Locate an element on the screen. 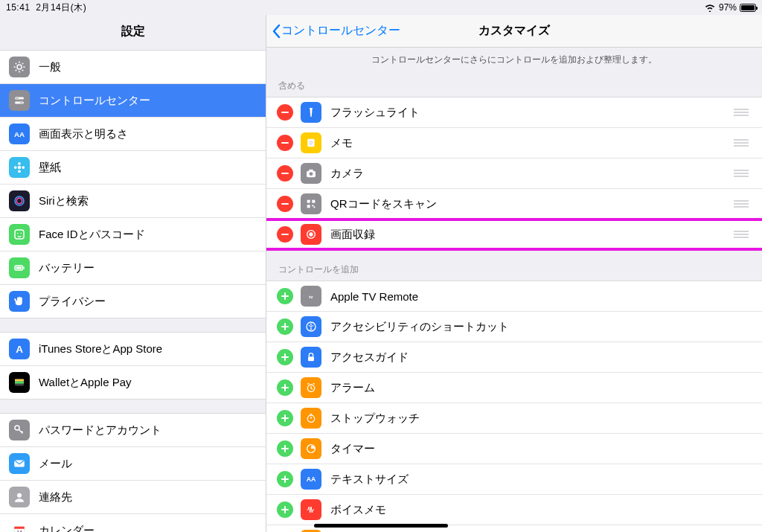 The image size is (762, 532). sidebar-item-general: 一般 is located at coordinates (132, 67).